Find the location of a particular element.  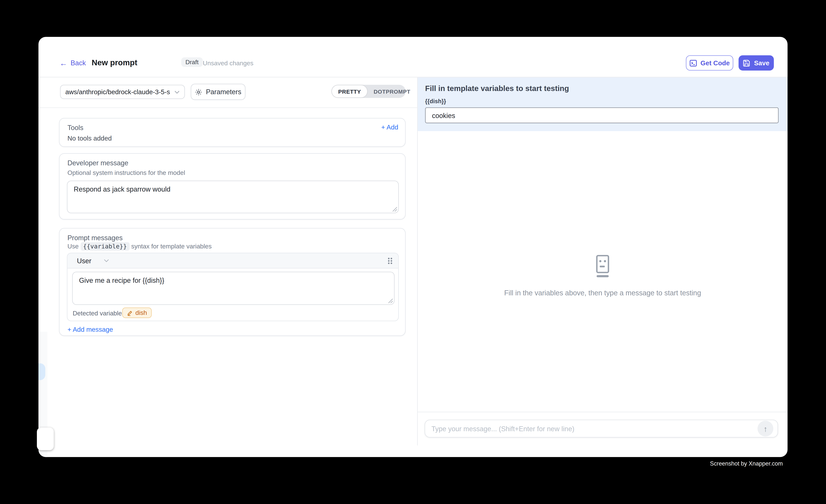

prompt-messages-card: Prompt messages Use {{variable}} syntax … is located at coordinates (232, 282).